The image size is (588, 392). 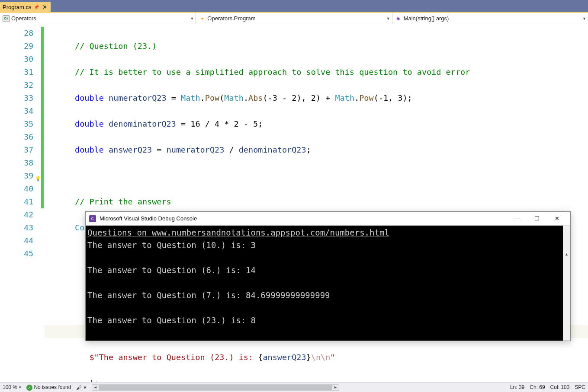 I want to click on brush-icon: 🖌 ▾, so click(x=81, y=387).